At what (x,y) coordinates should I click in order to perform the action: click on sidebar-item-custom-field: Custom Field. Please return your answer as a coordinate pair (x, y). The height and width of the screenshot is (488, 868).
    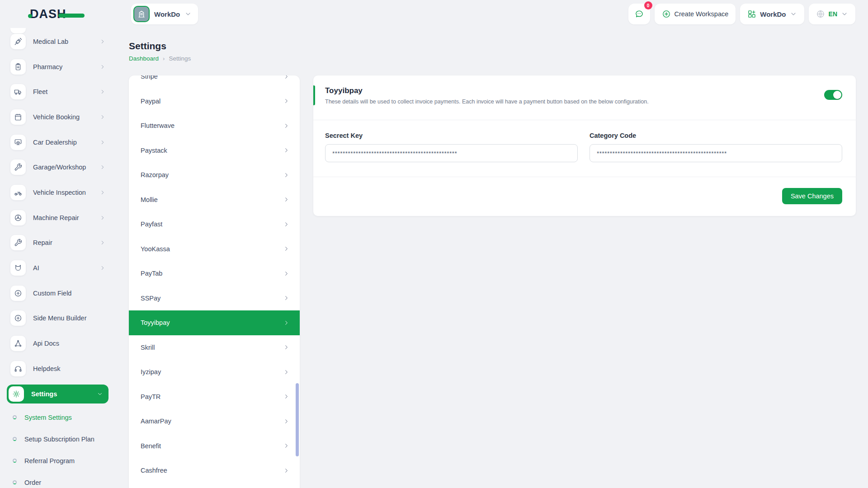
    Looking at the image, I should click on (57, 293).